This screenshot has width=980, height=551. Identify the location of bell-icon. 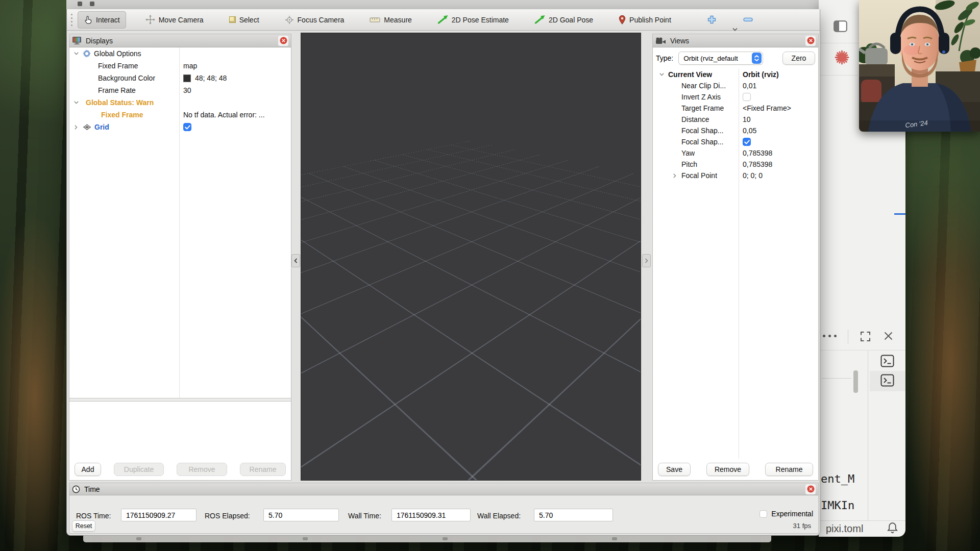
(892, 529).